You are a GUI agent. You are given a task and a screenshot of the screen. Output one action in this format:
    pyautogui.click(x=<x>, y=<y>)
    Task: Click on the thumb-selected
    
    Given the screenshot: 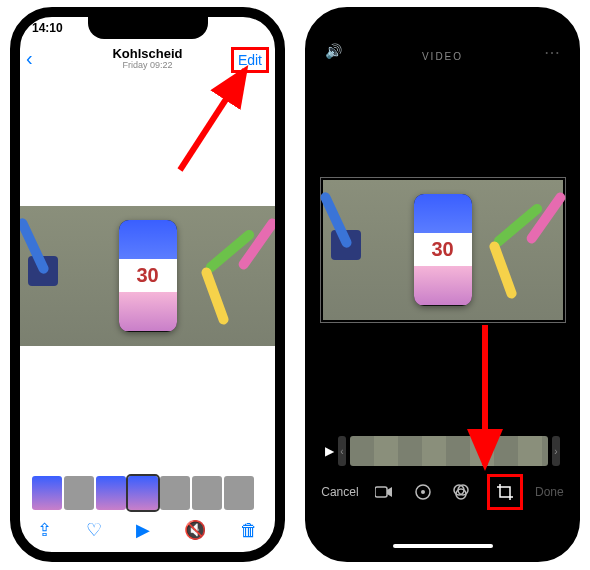 What is the action you would take?
    pyautogui.click(x=143, y=493)
    